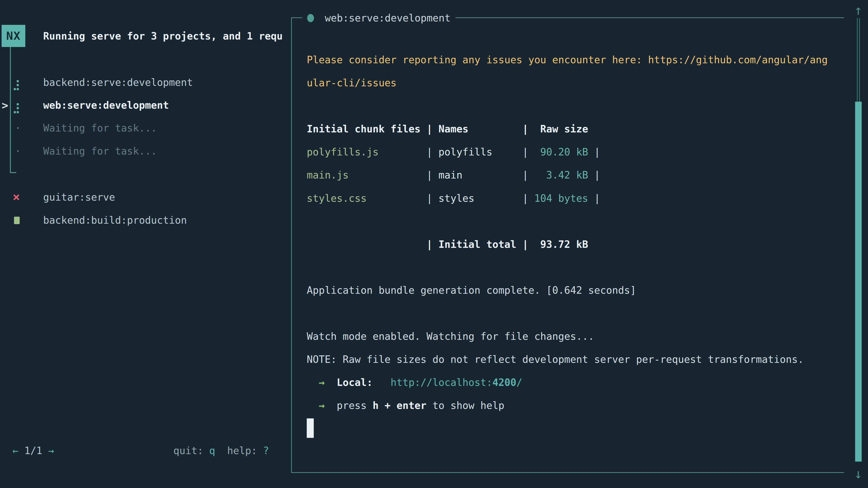 The width and height of the screenshot is (868, 488). I want to click on status-dot-icon, so click(311, 18).